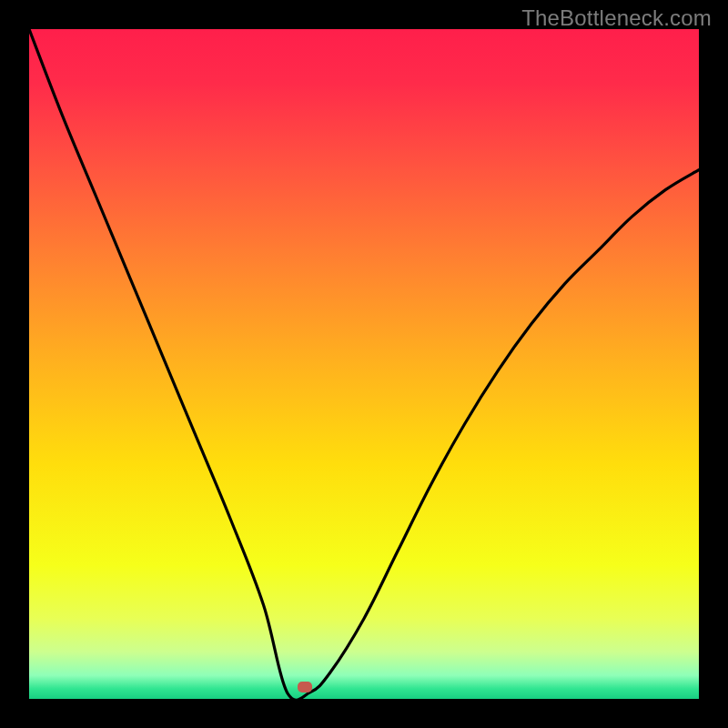  What do you see at coordinates (305, 687) in the screenshot?
I see `optimal-marker` at bounding box center [305, 687].